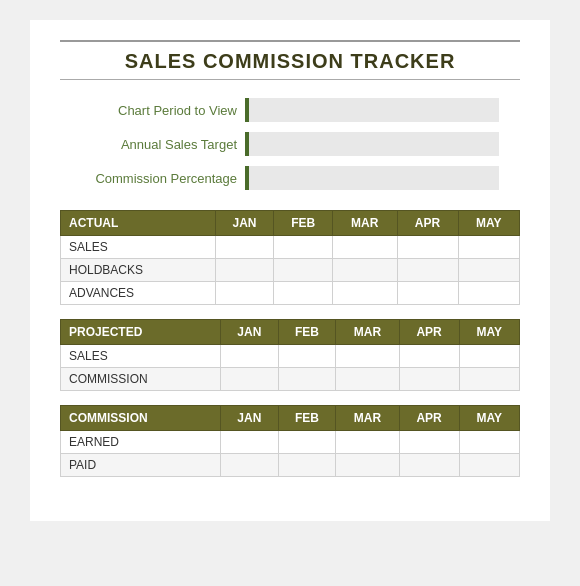  What do you see at coordinates (290, 332) in the screenshot?
I see `projected-header-row: PROJECTED JAN FEB MAR APR MAY` at bounding box center [290, 332].